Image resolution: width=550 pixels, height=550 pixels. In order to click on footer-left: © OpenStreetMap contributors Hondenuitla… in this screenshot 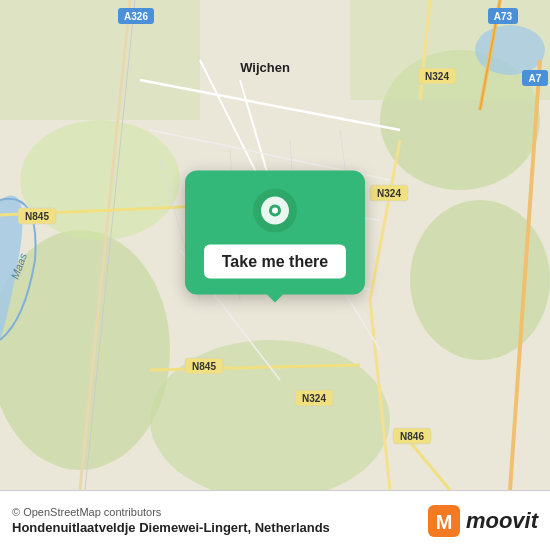, I will do `click(171, 520)`.